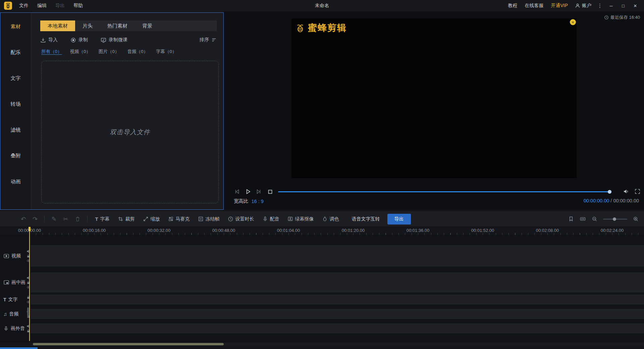 Image resolution: width=644 pixels, height=349 pixels. Describe the element at coordinates (35, 219) in the screenshot. I see `redo-icon: ↷` at that location.